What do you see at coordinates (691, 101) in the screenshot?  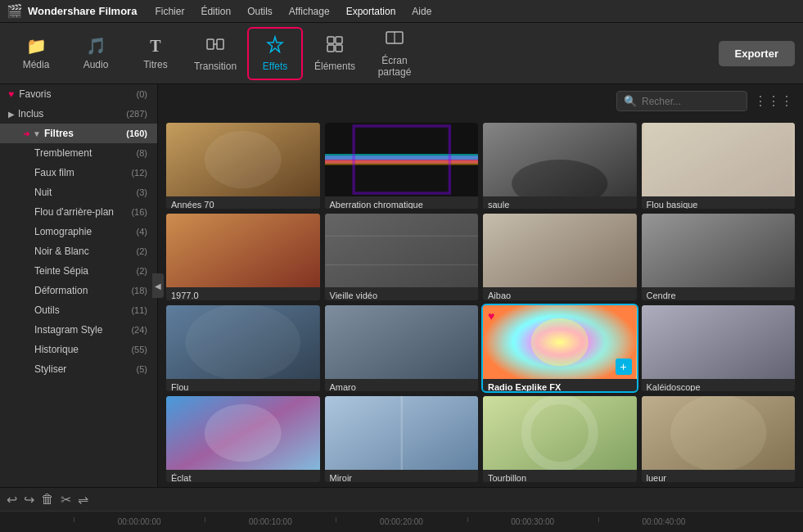 I see `search-input` at bounding box center [691, 101].